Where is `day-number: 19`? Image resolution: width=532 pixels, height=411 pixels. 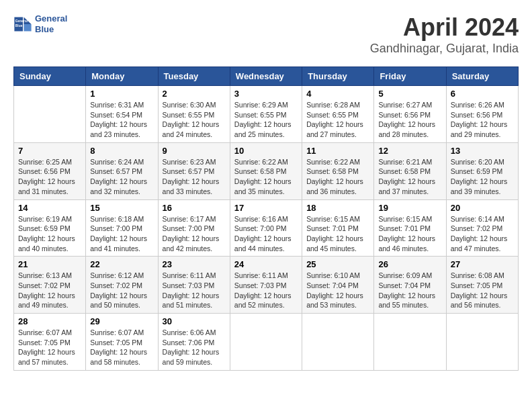 day-number: 19 is located at coordinates (410, 208).